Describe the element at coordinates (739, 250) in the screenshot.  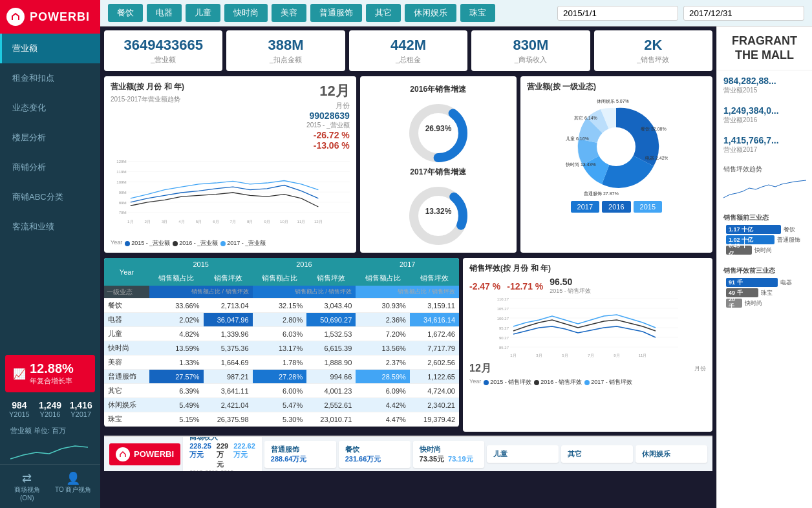
I see `rp-bar-3-fill: 0.49 十亿` at that location.